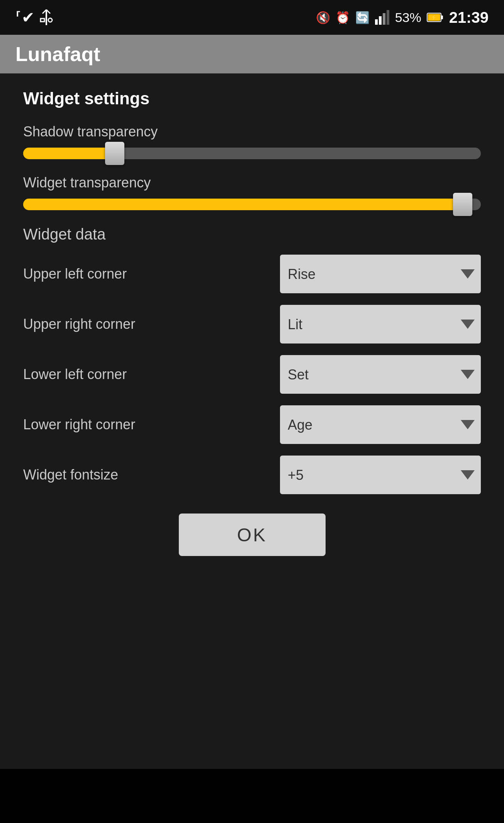 This screenshot has width=504, height=823. Describe the element at coordinates (151, 274) in the screenshot. I see `upper-left-label: Upper left corner` at that location.